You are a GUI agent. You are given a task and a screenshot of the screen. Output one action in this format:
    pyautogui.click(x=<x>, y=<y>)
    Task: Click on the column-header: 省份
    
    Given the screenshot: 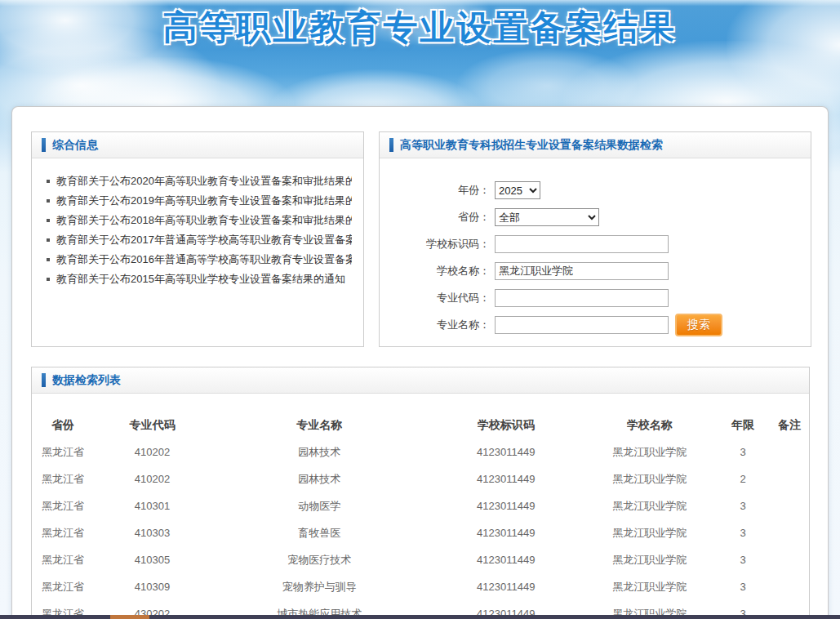 What is the action you would take?
    pyautogui.click(x=63, y=425)
    